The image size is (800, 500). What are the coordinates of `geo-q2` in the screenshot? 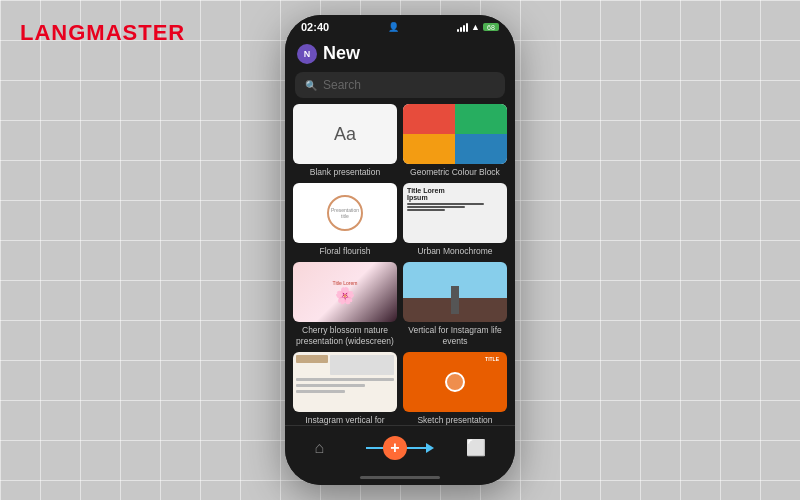 It's located at (481, 119).